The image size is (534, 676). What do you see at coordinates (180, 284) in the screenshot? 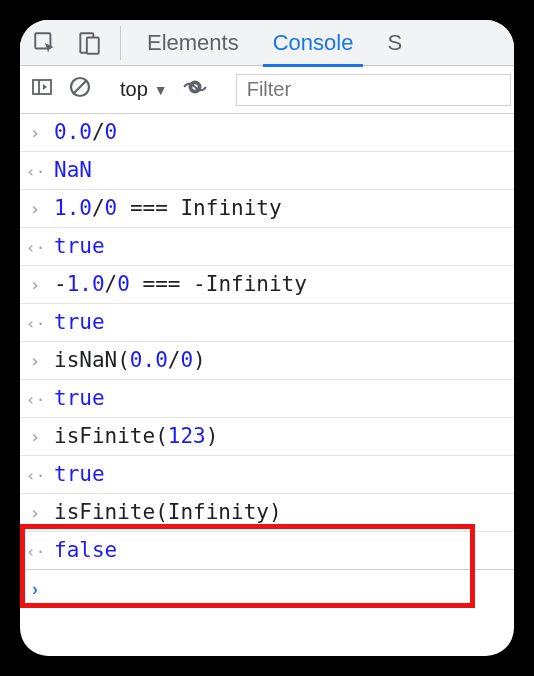
I see `code-content: -1.0/0 === -Infinity` at bounding box center [180, 284].